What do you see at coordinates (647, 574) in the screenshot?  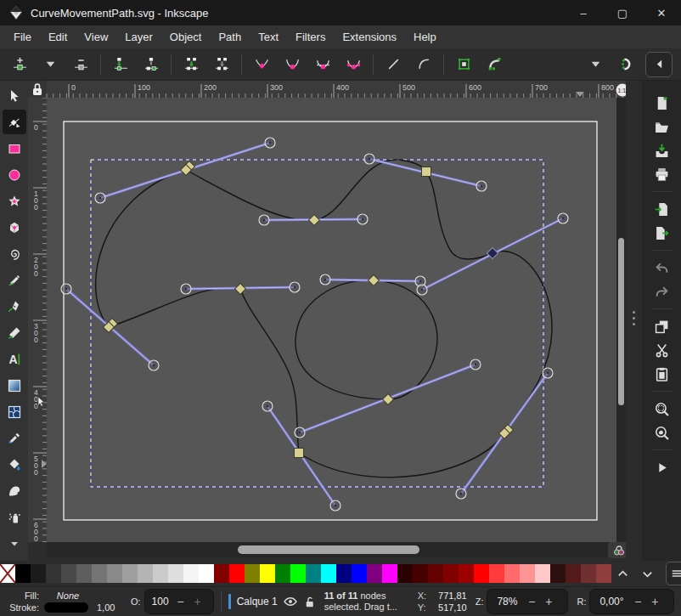 I see `palette-scroll-down-icon` at bounding box center [647, 574].